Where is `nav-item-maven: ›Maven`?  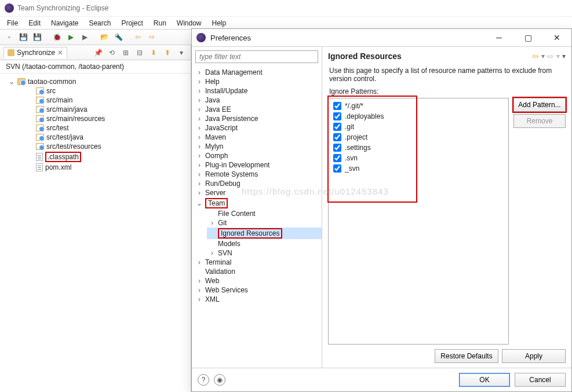
nav-item-maven: ›Maven is located at coordinates (258, 137).